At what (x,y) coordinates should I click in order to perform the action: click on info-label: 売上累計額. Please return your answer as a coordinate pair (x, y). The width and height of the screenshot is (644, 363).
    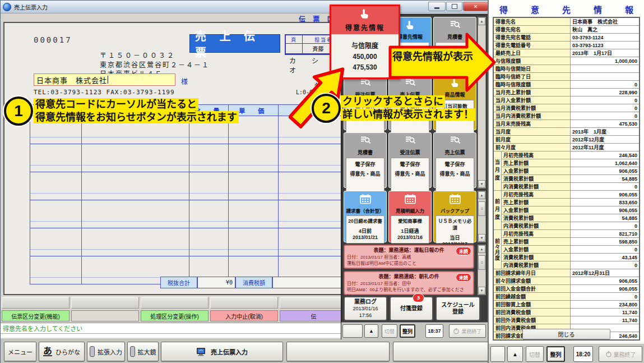
    Looking at the image, I should click on (536, 203).